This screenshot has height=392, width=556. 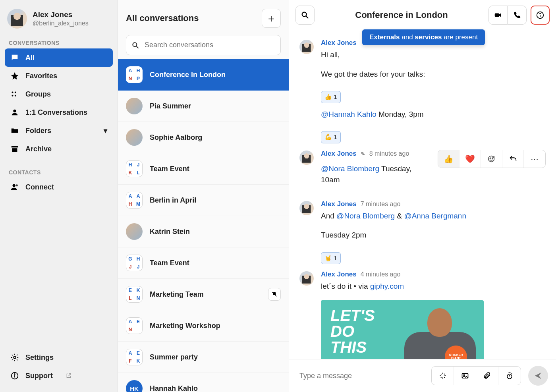 What do you see at coordinates (134, 386) in the screenshot?
I see `avatar: HK` at bounding box center [134, 386].